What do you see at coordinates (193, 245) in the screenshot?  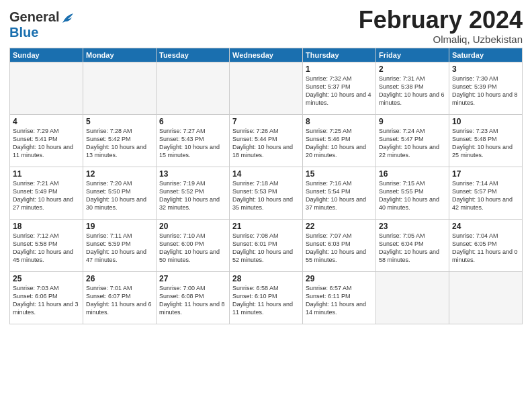 I see `table-row: 20Sunrise: 7:10 AMSunset: 6:00 PMDayligh…` at bounding box center [193, 245].